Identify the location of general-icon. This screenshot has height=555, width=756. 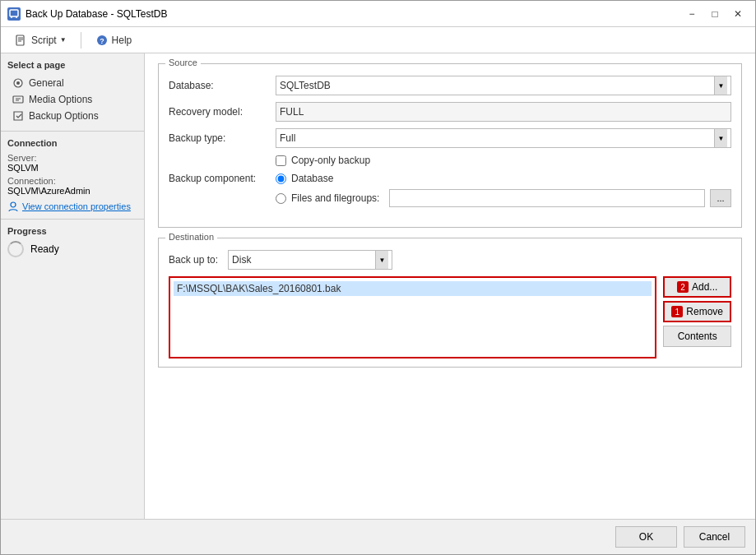
(18, 83).